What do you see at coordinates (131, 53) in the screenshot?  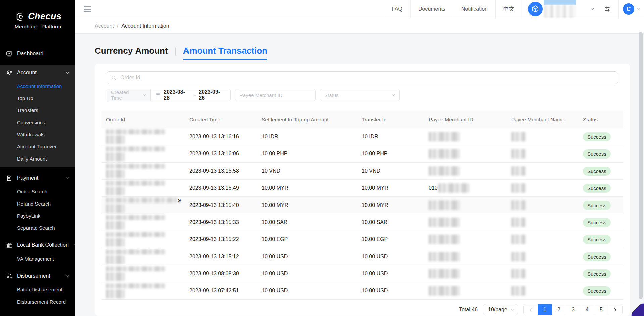 I see `tab-currency-amount: Currency Amount` at bounding box center [131, 53].